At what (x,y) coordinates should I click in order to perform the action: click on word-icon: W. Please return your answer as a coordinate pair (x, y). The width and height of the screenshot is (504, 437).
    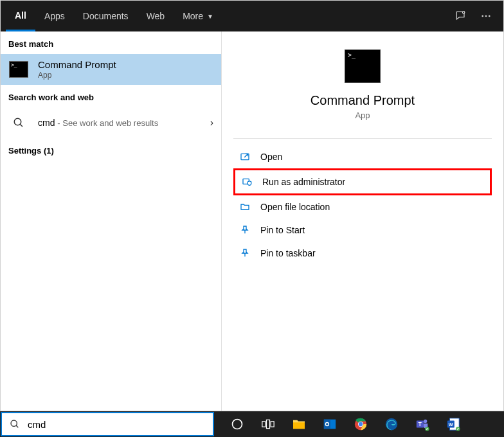
    Looking at the image, I should click on (453, 424).